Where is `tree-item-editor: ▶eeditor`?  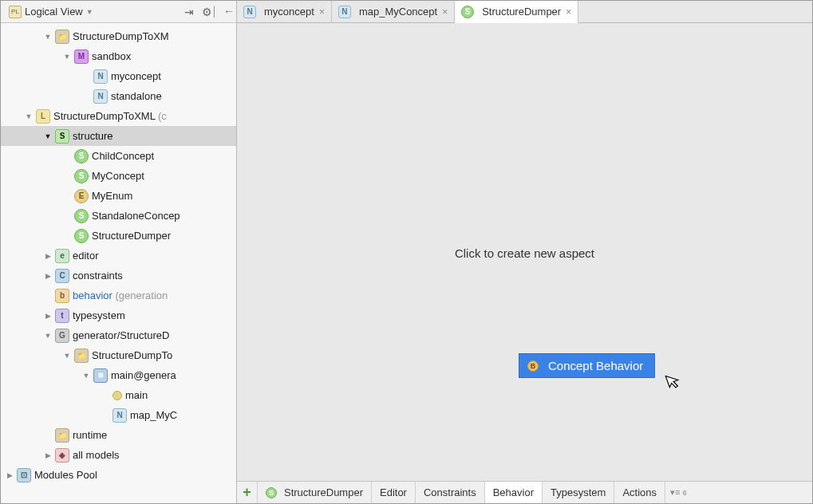 tree-item-editor: ▶eeditor is located at coordinates (118, 255).